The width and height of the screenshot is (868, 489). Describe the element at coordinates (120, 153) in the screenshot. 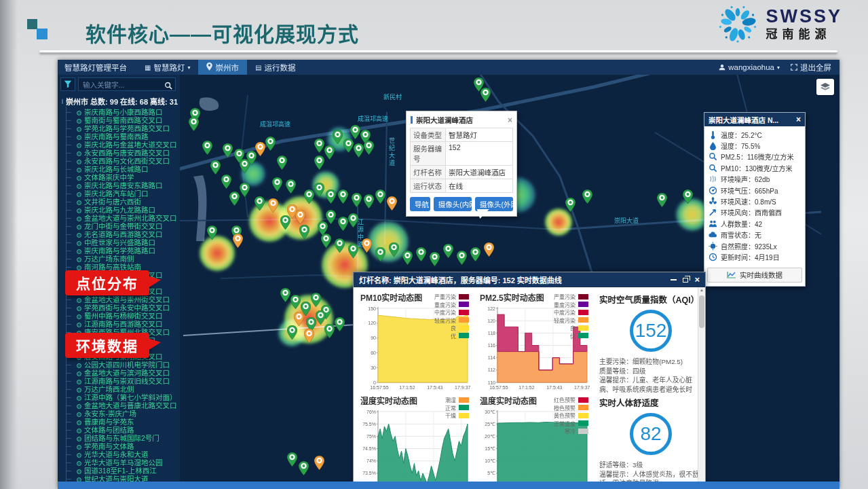

I see `sidebar-streetlight-item: 永安西路与唐安西路交叉口` at that location.